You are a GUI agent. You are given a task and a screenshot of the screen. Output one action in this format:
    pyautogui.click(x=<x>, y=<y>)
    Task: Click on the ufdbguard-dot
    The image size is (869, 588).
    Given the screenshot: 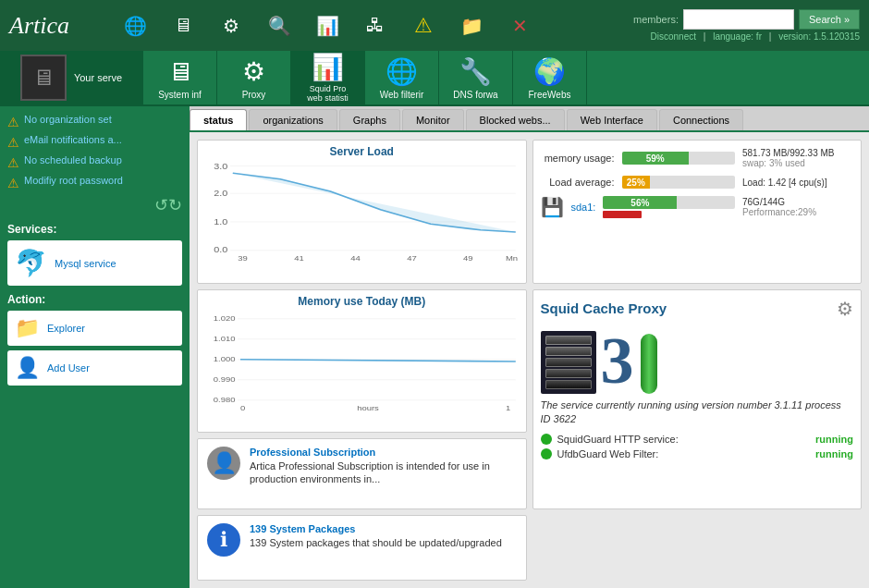 What is the action you would take?
    pyautogui.click(x=546, y=454)
    